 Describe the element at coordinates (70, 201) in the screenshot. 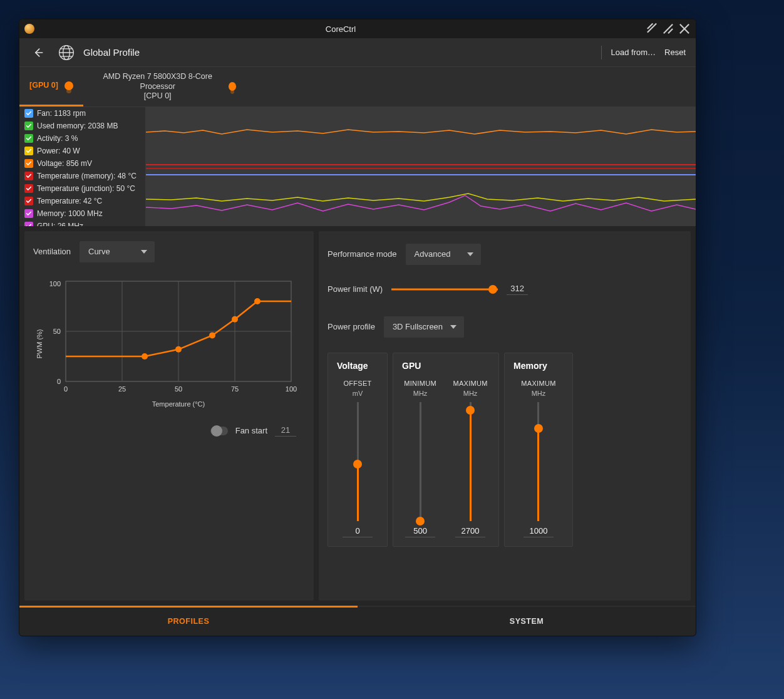

I see `sensor-label: Temperature: 42 °C` at that location.